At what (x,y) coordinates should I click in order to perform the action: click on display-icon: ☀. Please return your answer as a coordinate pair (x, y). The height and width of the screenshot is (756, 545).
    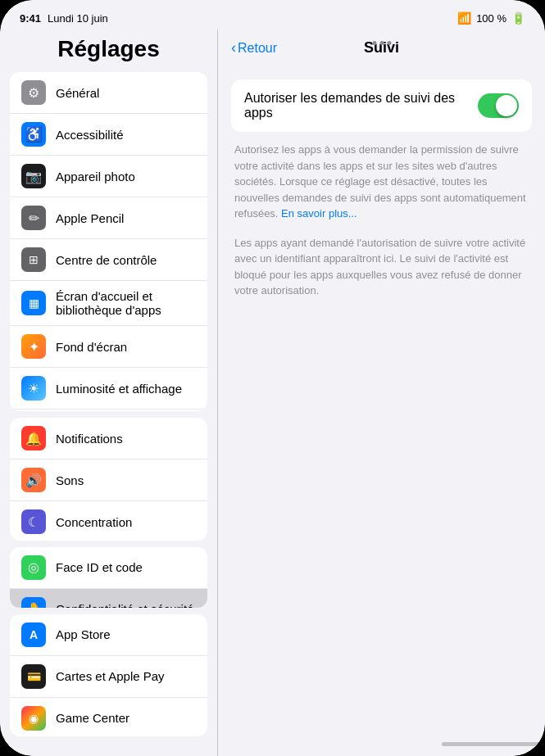
    Looking at the image, I should click on (34, 388).